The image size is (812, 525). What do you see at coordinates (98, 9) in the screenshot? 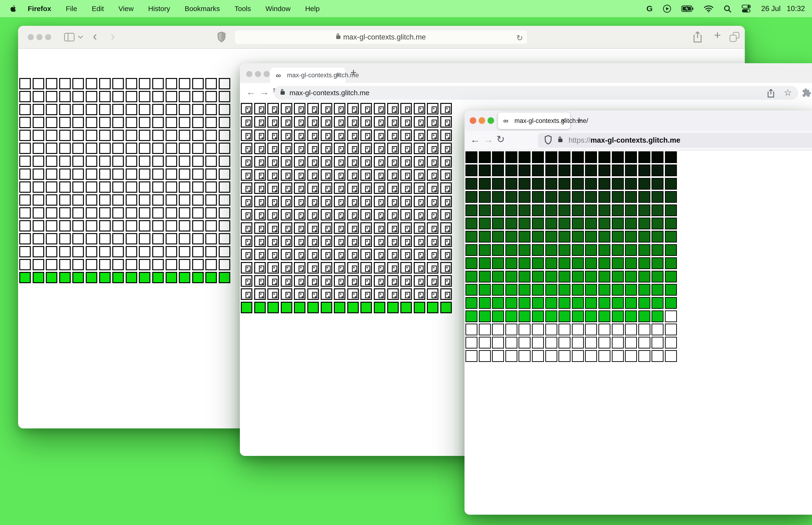
I see `menu-item-edit: Edit` at bounding box center [98, 9].